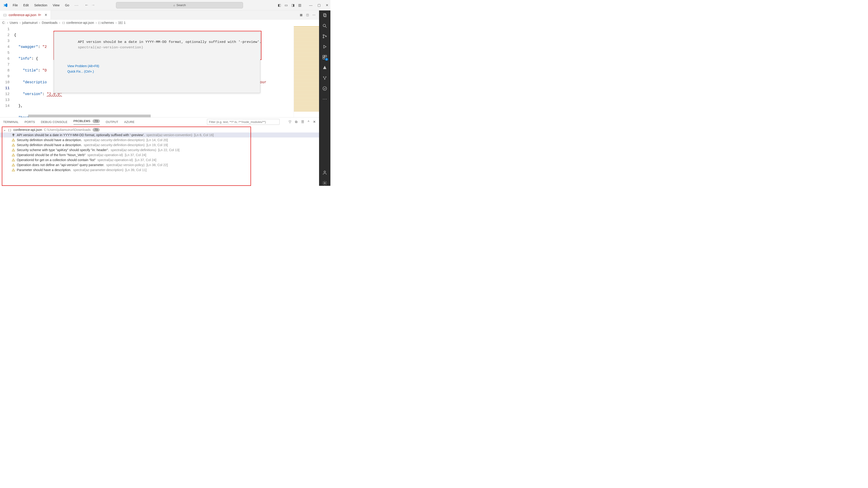 This screenshot has height=488, width=868. Describe the element at coordinates (7, 71) in the screenshot. I see `line-number-gutter: 1 2 3 4 5 6 7 8 9 10 11 12 13 14` at that location.